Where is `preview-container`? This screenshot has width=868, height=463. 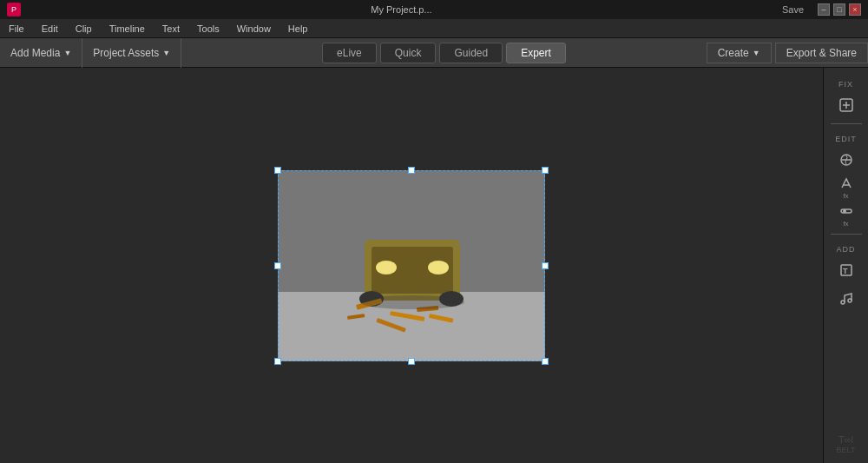 preview-container is located at coordinates (411, 266).